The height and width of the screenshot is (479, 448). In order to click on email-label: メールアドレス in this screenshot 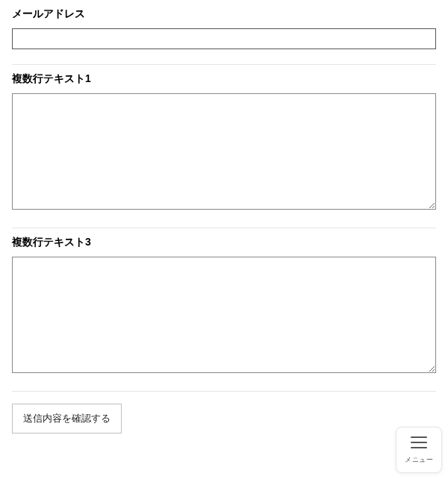, I will do `click(224, 14)`.